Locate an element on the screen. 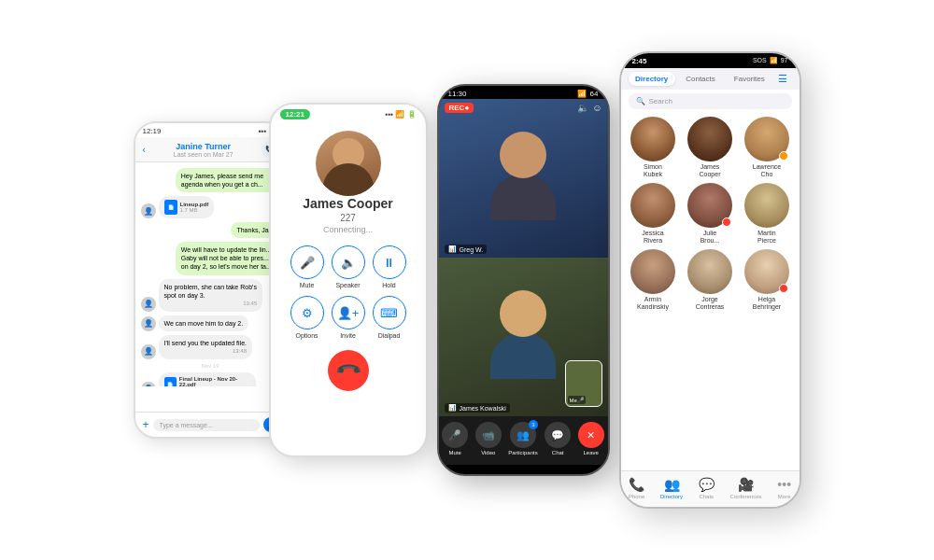 This screenshot has width=934, height=560. status-dot is located at coordinates (727, 222).